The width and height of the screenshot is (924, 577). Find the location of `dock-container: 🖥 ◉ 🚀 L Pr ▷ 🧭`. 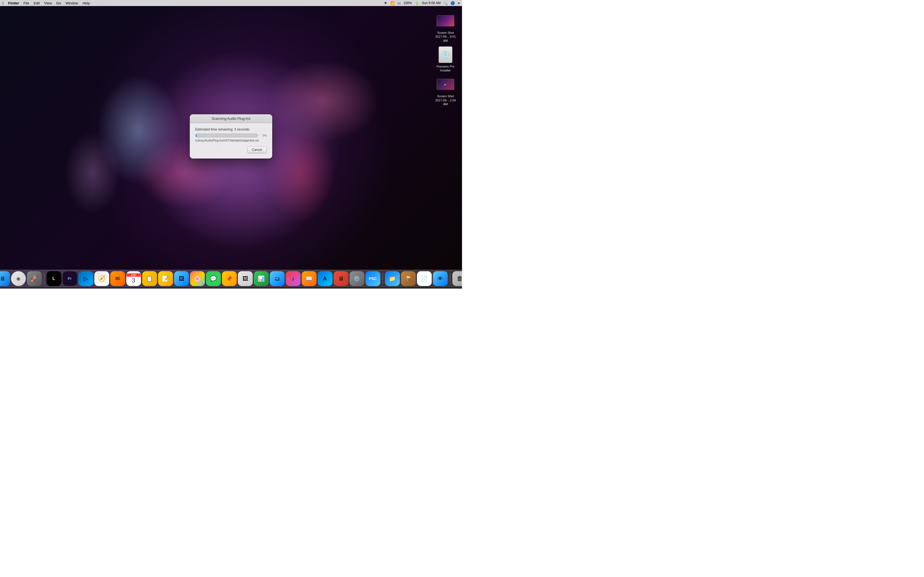

dock-container: 🖥 ◉ 🚀 L Pr ▷ 🧭 is located at coordinates (231, 279).